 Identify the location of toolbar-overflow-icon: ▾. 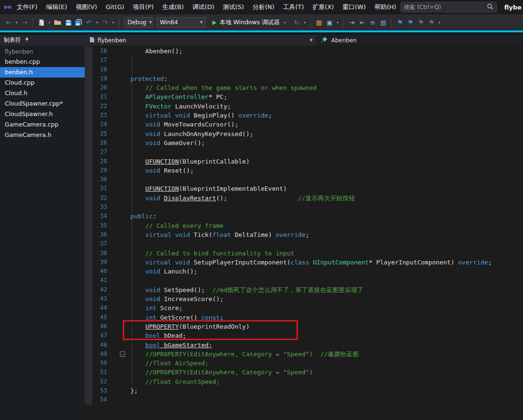
(439, 23).